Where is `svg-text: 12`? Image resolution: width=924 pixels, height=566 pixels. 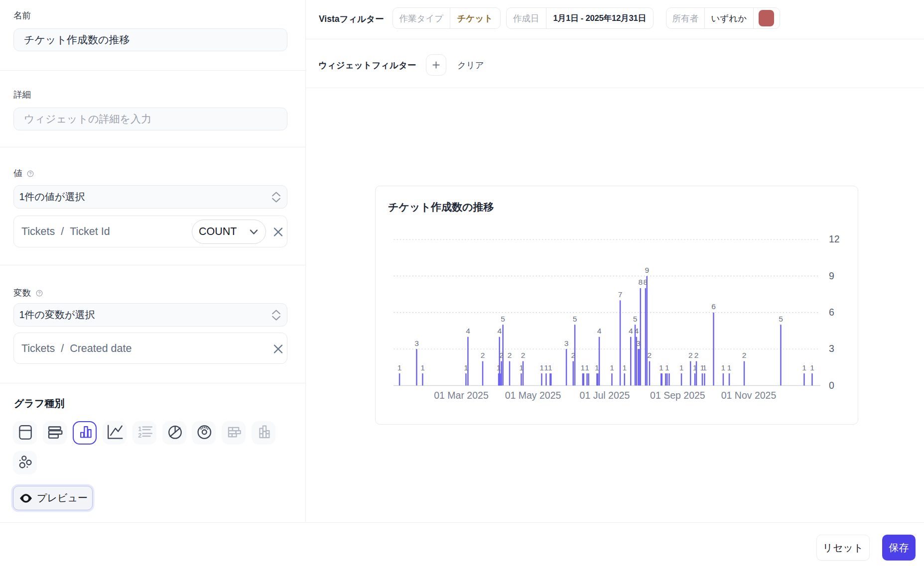
svg-text: 12 is located at coordinates (834, 239).